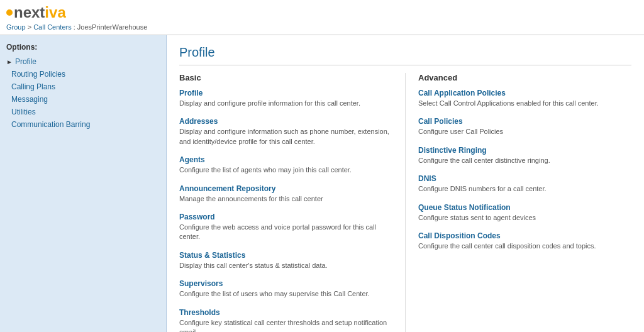  Describe the element at coordinates (286, 260) in the screenshot. I see `section-status-statistics: Status & Statistics Display this call ce…` at that location.